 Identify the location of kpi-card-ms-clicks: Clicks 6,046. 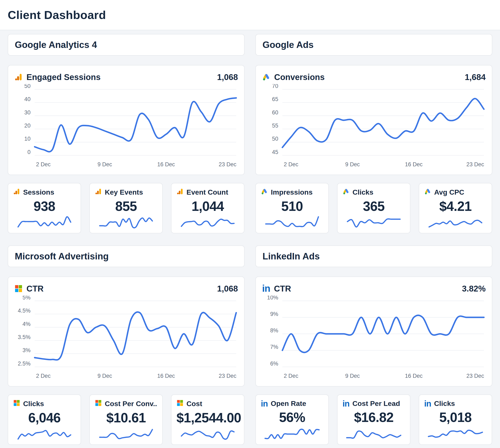
(44, 419).